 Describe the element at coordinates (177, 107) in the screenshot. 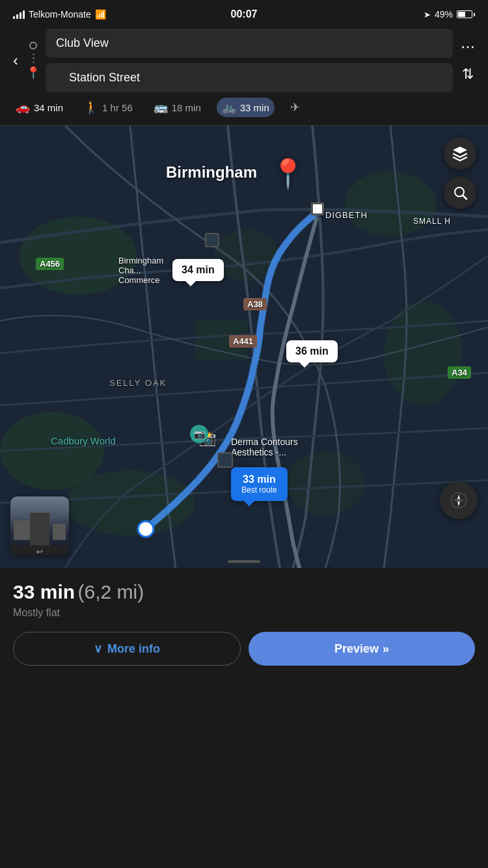

I see `transport-transit: 🚌 18 min` at that location.